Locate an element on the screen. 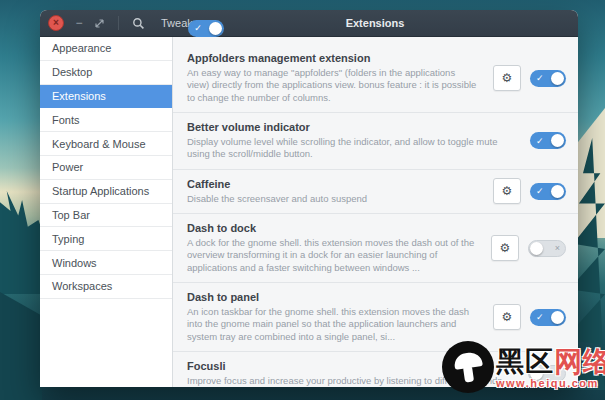 Image resolution: width=605 pixels, height=400 pixels. watermark-title: 黑区网络 is located at coordinates (550, 362).